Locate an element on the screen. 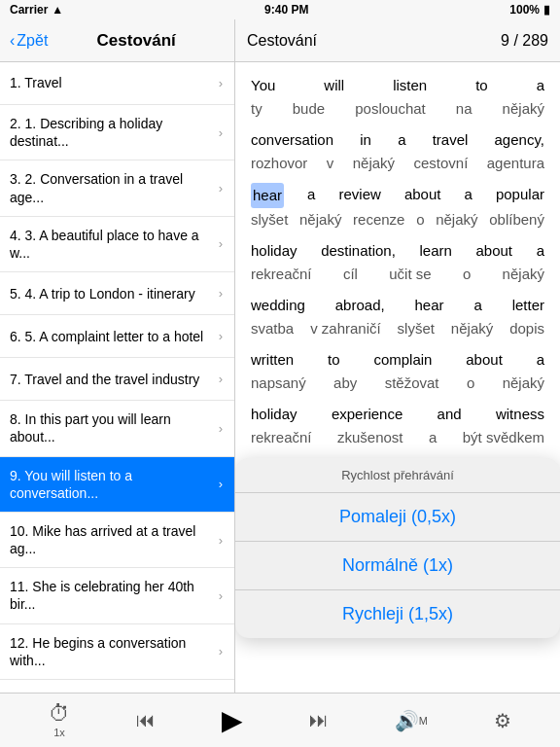  header-right: Cestování 9 / 289 is located at coordinates (398, 41).